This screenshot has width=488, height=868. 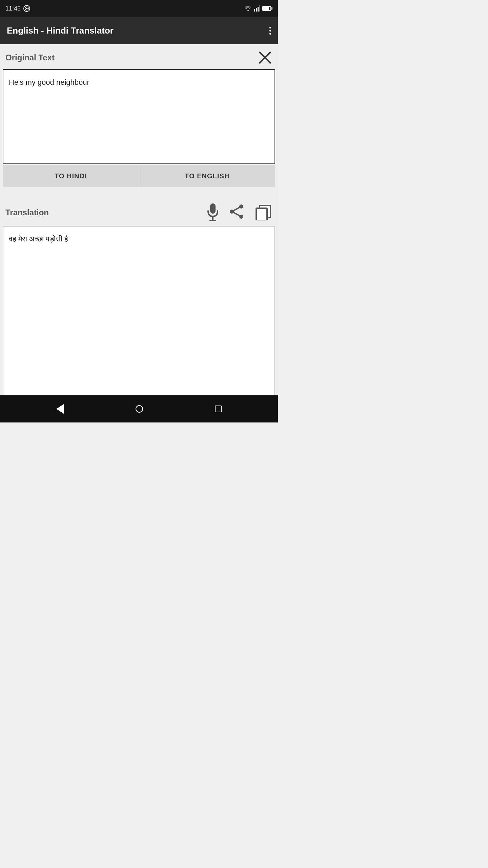 I want to click on translation-text-content: वह मेरा अच्छा पड़ोसी है, so click(x=39, y=239).